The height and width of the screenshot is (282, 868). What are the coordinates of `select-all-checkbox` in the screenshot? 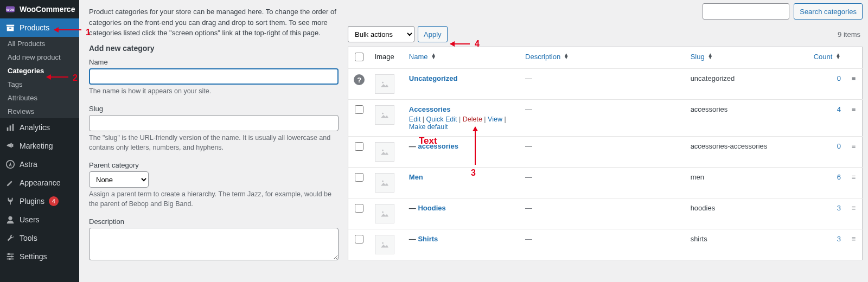 It's located at (359, 57).